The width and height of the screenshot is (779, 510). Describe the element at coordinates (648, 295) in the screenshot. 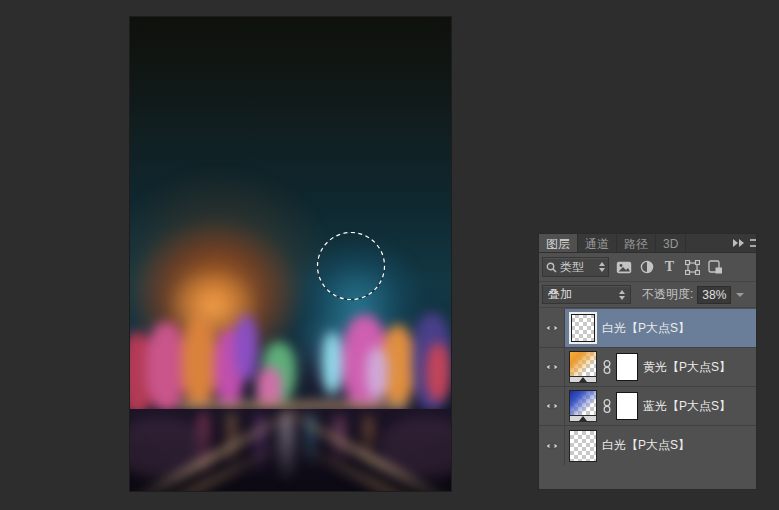

I see `blend-row: 叠加 不透明度: 38%` at that location.